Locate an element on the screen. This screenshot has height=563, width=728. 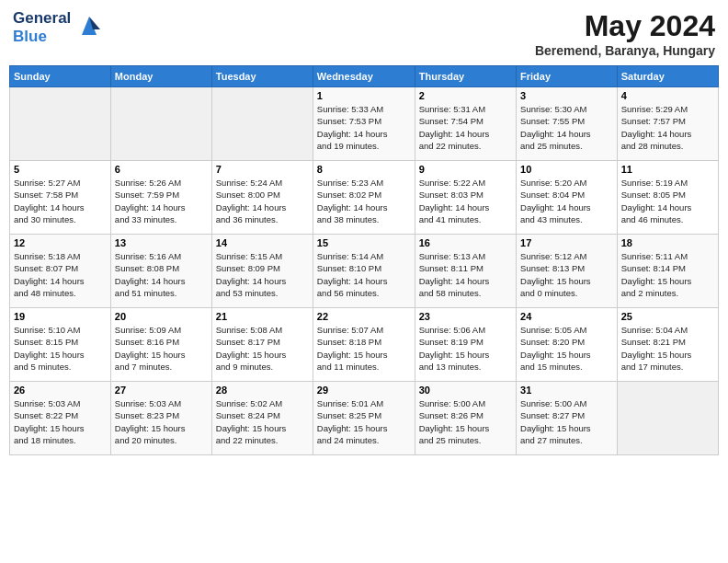
day-info: Sunrise: 5:00 AM Sunset: 8:27 PM Dayligh… is located at coordinates (566, 421).